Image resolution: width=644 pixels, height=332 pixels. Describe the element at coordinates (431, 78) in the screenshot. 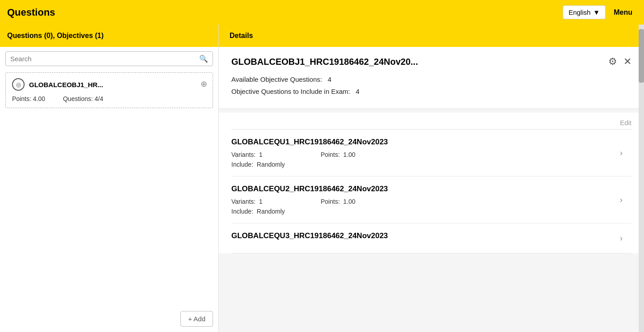

I see `detail-card: GLOBALCEOBJ1_HRC19186462_24Nov20... ⚙ ✕ …` at that location.